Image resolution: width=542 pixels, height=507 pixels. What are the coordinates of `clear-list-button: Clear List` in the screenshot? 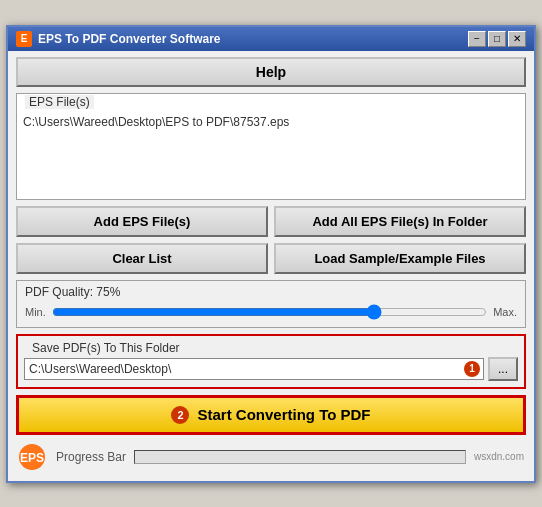 It's located at (142, 258).